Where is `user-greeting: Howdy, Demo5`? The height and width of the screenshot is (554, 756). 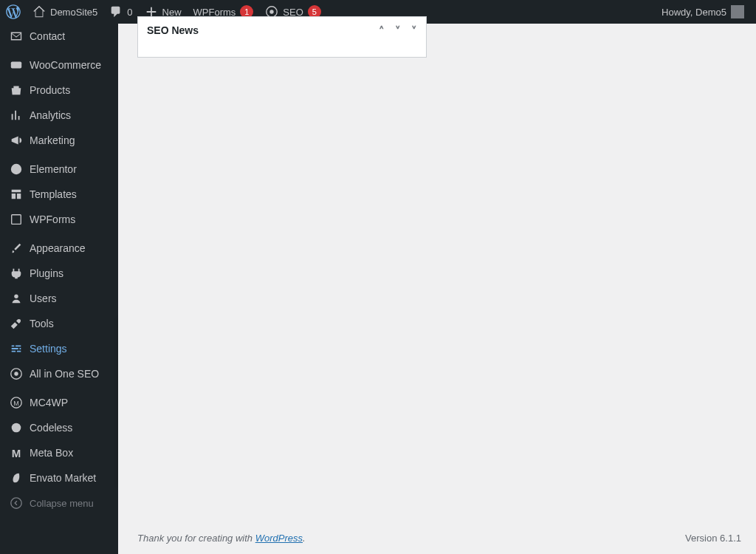 user-greeting: Howdy, Demo5 is located at coordinates (703, 12).